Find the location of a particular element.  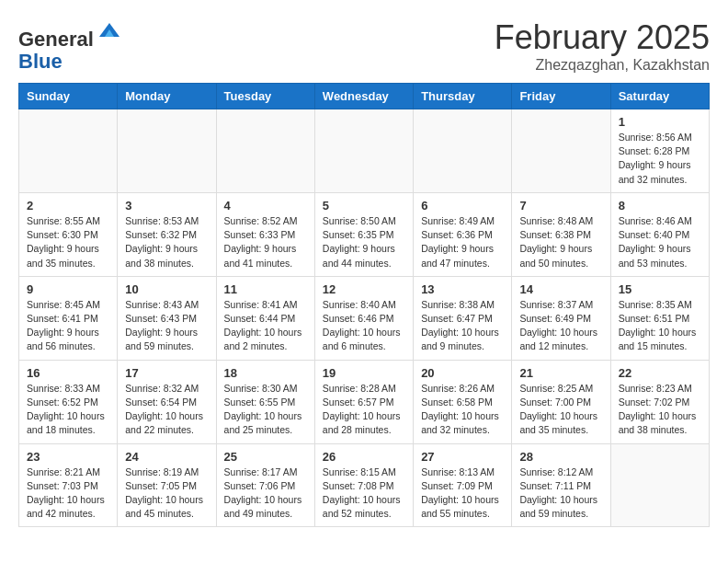

calendar-cell: 3Sunrise: 8:53 AM Sunset: 6:32 PM Daylig… is located at coordinates (167, 234).